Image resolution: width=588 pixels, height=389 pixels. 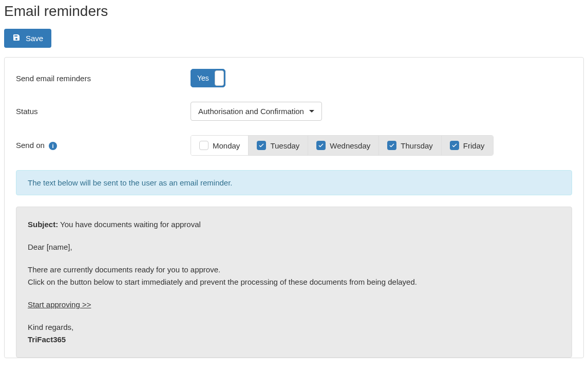 I want to click on page-title: Email reminders, so click(x=294, y=11).